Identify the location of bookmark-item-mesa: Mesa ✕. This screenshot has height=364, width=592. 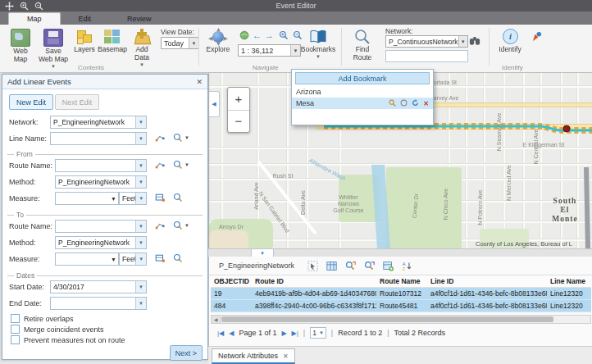
(362, 103).